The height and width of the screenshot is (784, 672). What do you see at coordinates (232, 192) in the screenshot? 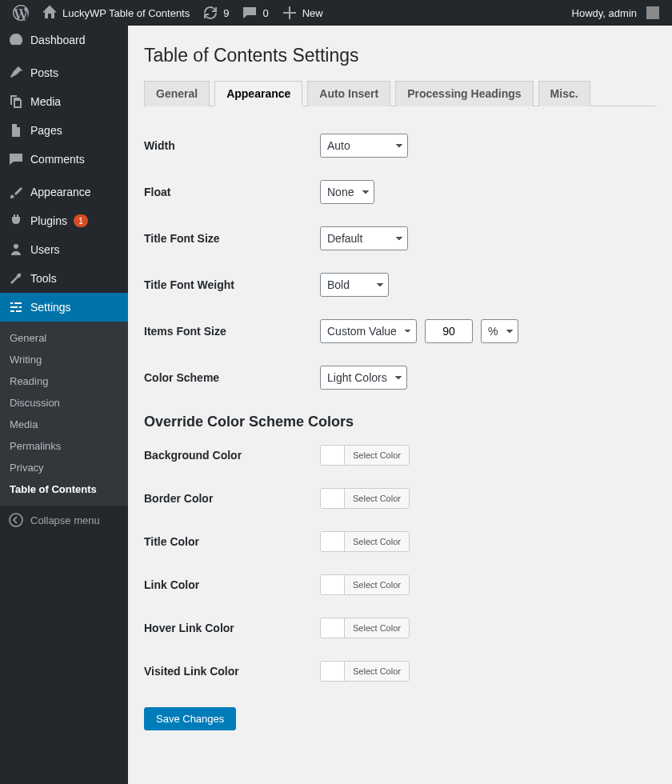
I see `float-label: Float` at bounding box center [232, 192].